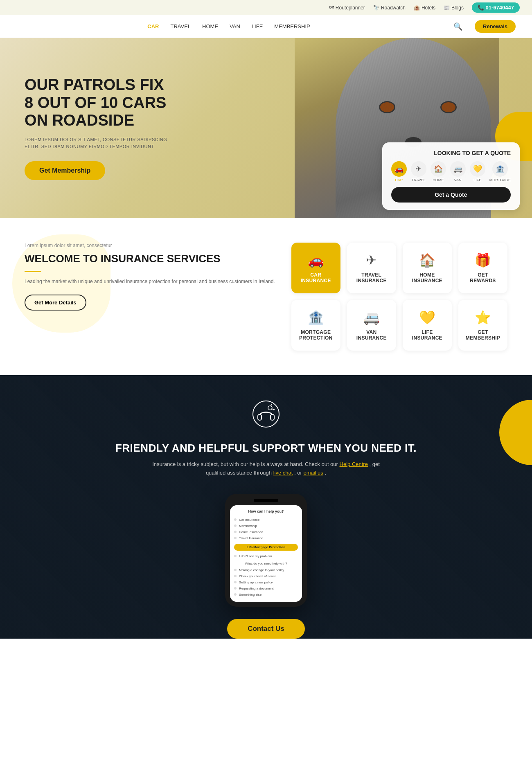  I want to click on services-title: WELCOME TO INSURANCE SERVICES, so click(150, 259).